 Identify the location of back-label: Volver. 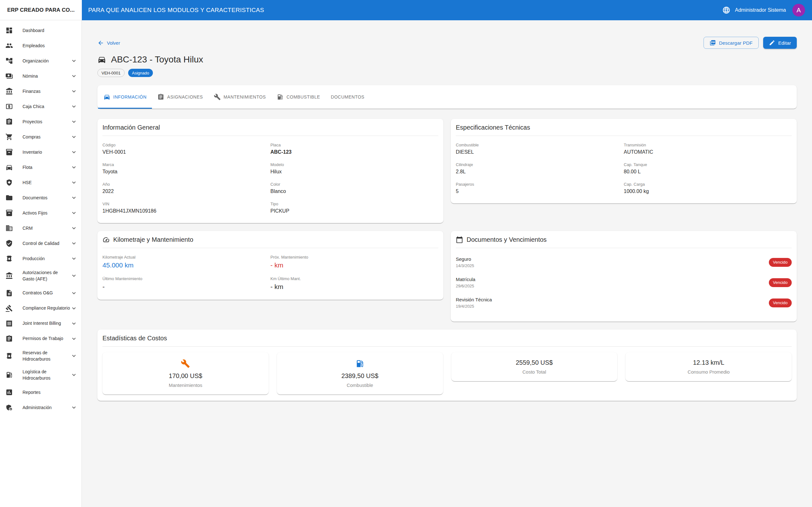
(113, 43).